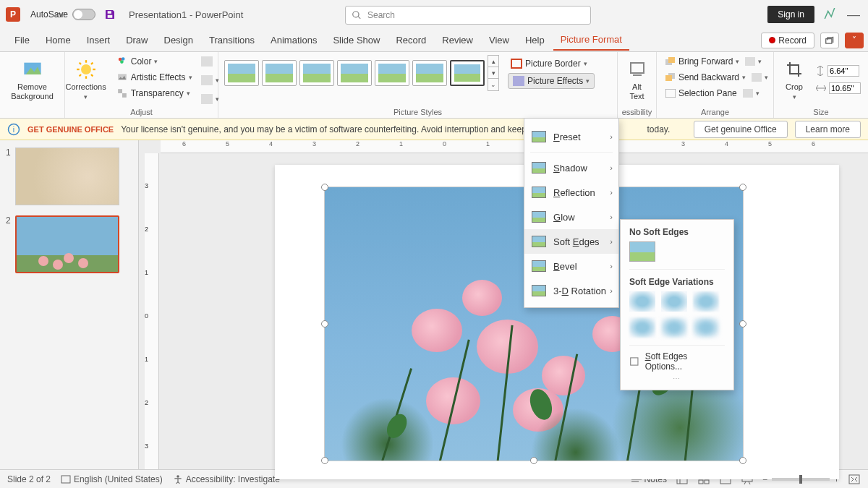  Describe the element at coordinates (706, 77) in the screenshot. I see `send-backward-button: Send Backward▾` at that location.